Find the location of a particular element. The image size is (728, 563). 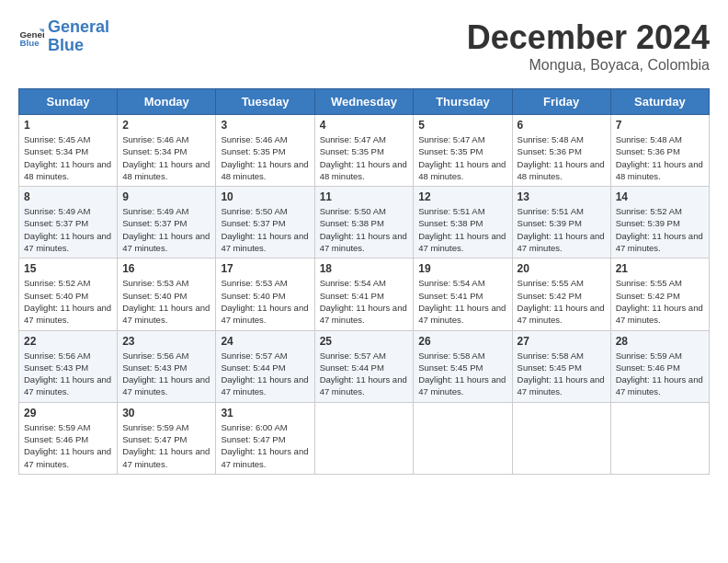

calendar-cell: 4 Sunrise: 5:47 AM Sunset: 5:35 PM Dayli… is located at coordinates (364, 151).